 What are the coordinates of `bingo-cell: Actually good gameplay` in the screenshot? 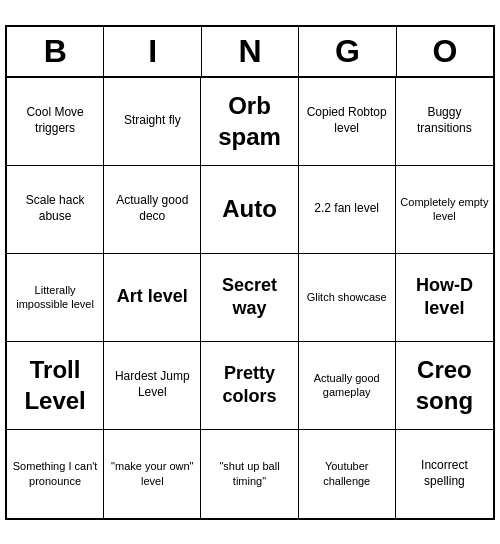 It's located at (348, 386).